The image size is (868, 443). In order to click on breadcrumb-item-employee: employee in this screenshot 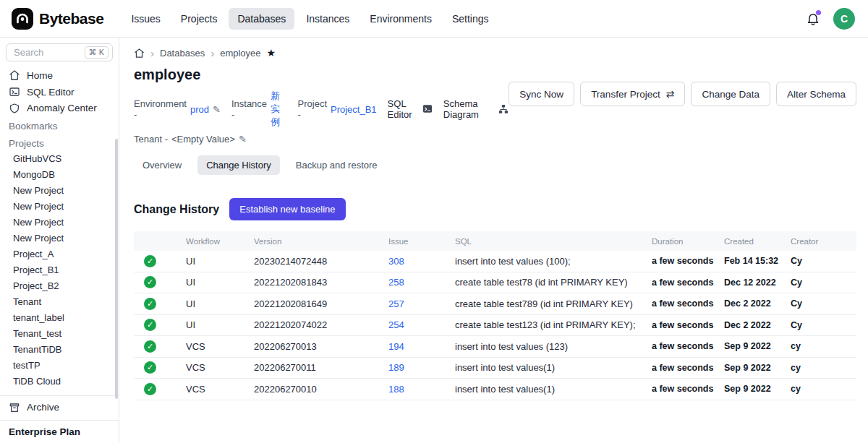, I will do `click(240, 53)`.